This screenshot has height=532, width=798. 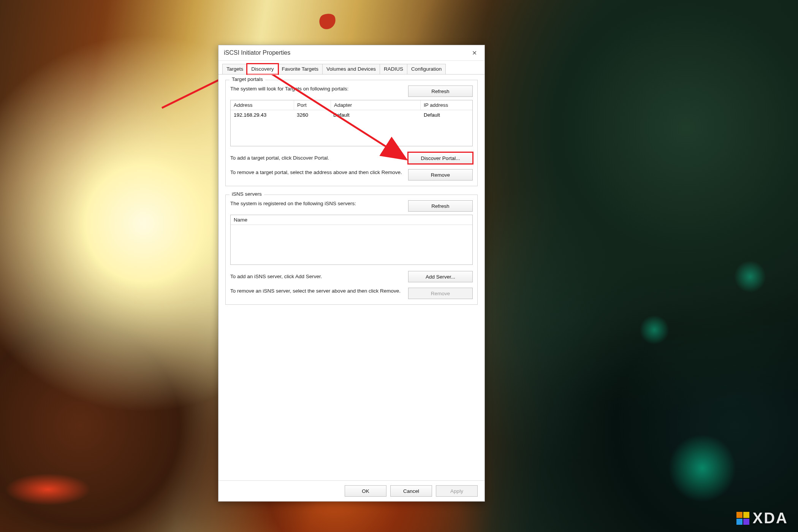 I want to click on discover-portal-button: Discover Portal..., so click(x=440, y=158).